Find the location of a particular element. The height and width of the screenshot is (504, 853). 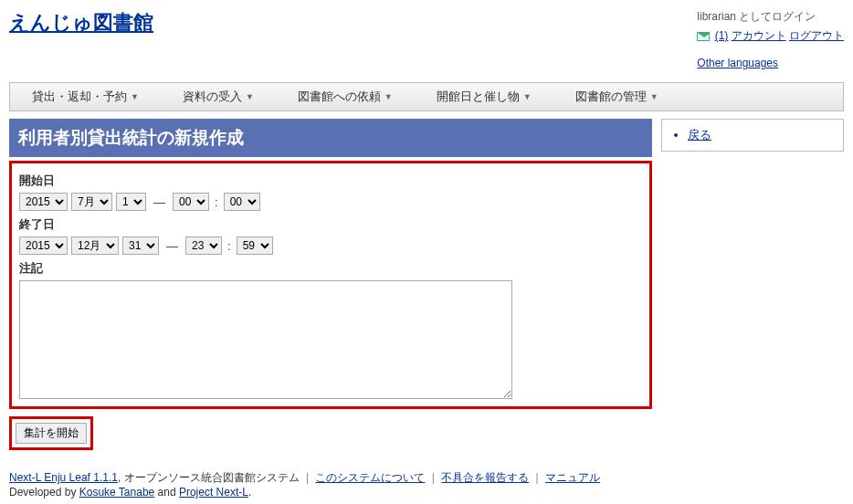

end-day-select: 31 is located at coordinates (141, 246).